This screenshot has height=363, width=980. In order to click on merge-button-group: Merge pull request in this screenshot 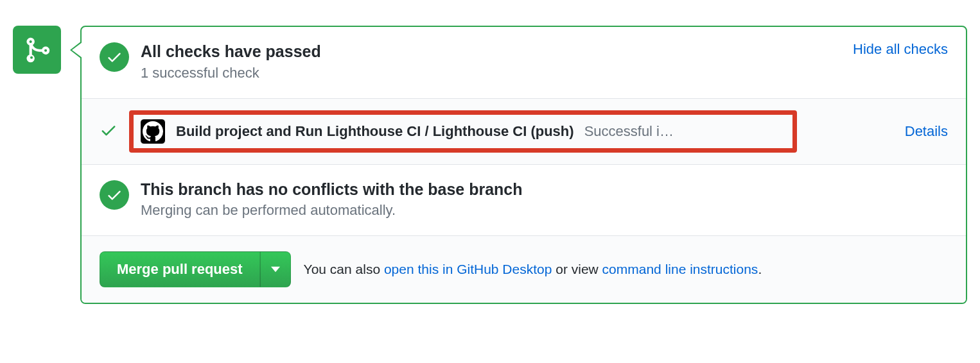, I will do `click(195, 269)`.